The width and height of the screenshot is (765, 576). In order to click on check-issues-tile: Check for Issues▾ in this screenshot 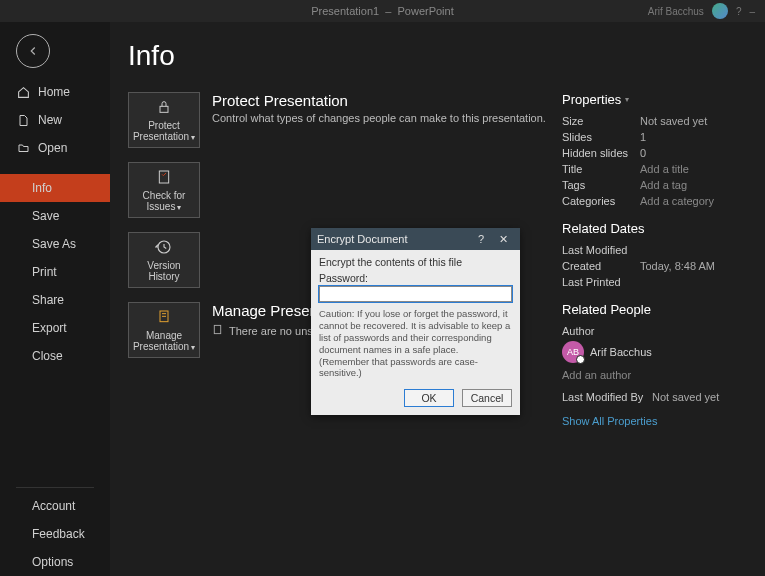, I will do `click(164, 190)`.